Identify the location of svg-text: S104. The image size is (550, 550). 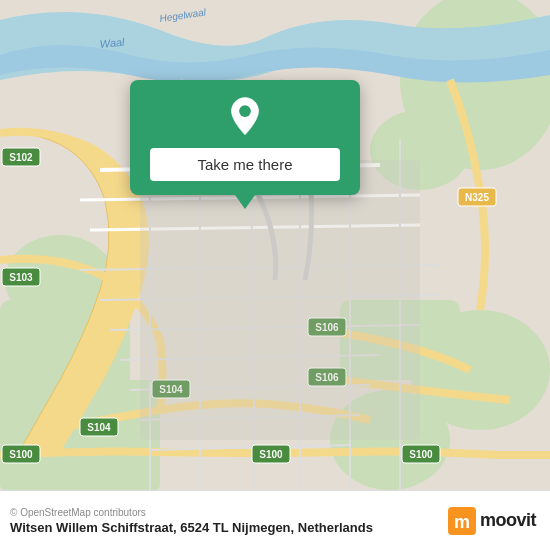
(99, 428).